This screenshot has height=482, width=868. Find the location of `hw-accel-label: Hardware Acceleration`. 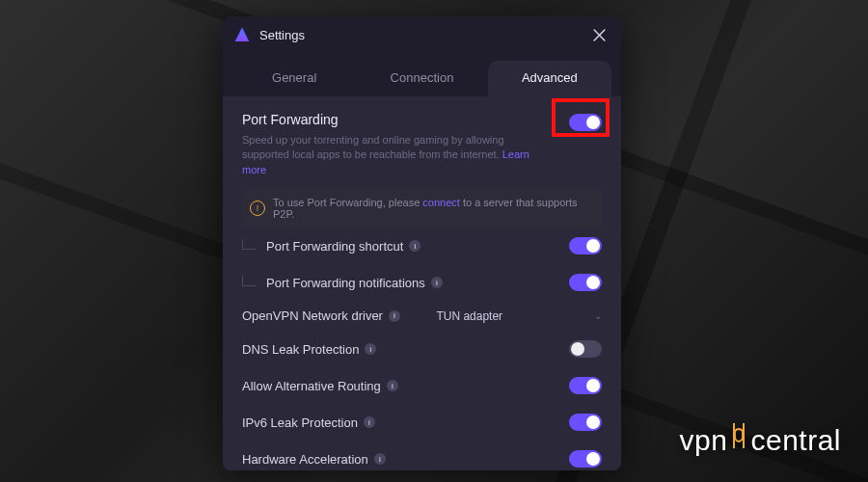

hw-accel-label: Hardware Acceleration is located at coordinates (305, 459).